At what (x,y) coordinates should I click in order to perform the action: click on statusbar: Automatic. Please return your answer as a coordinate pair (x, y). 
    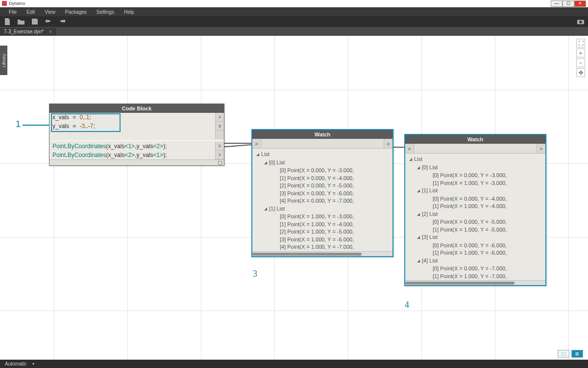
    Looking at the image, I should click on (294, 364).